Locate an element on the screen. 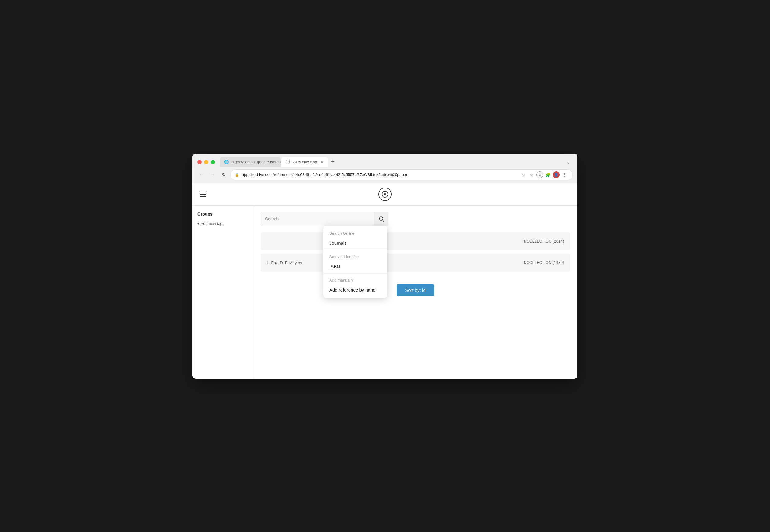 The width and height of the screenshot is (770, 532). new-tab-button: + is located at coordinates (333, 162).